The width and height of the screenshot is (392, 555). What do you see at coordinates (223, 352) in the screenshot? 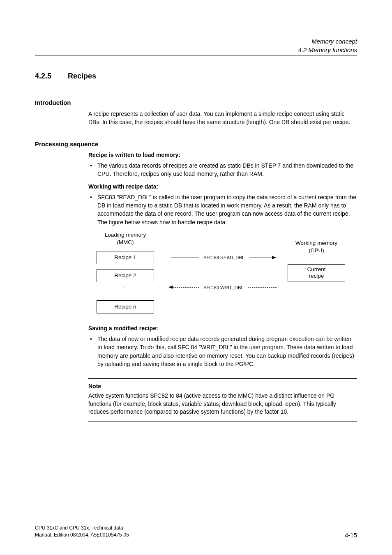
I see `bullet-item: • The data of new or modified recipe dat…` at bounding box center [223, 352].